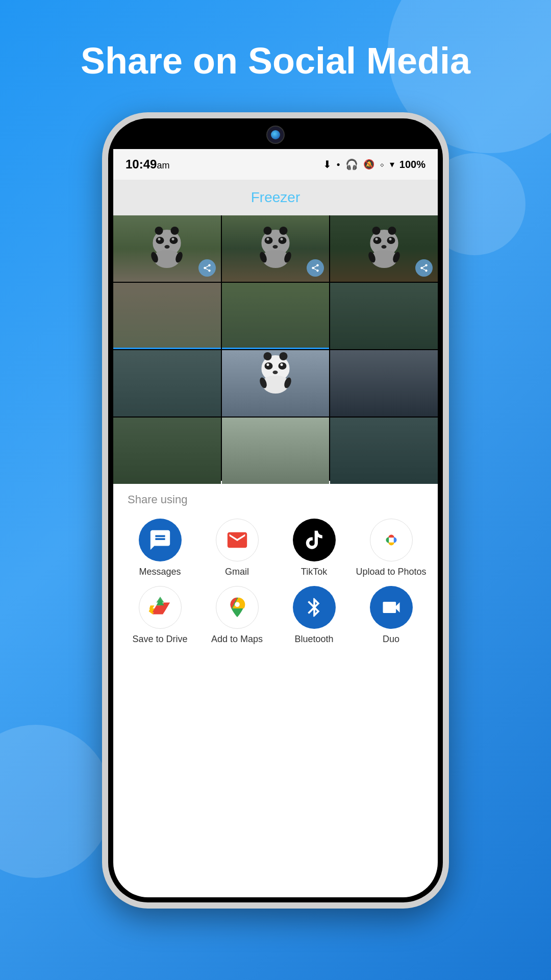 The height and width of the screenshot is (980, 551). I want to click on share-item-tiktok: TikTok, so click(314, 548).